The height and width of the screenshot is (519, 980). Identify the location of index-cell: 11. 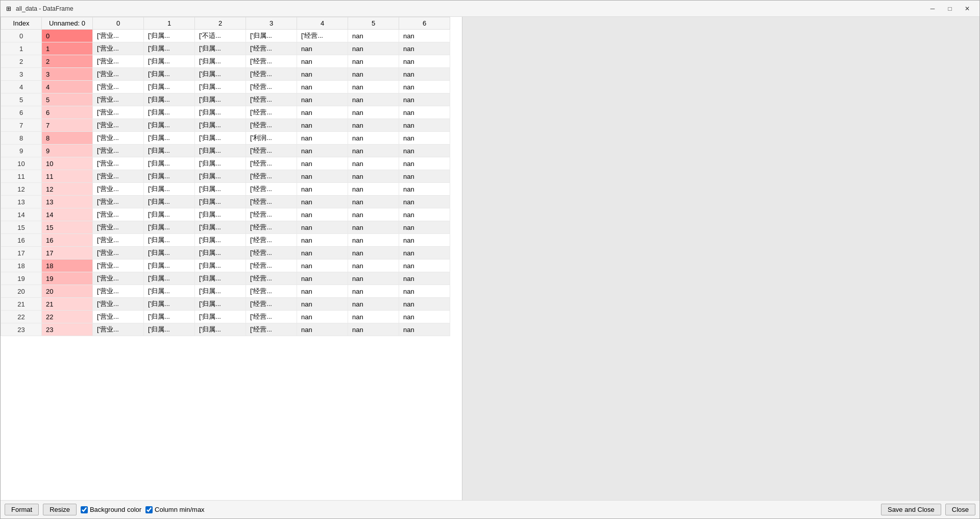
(21, 177).